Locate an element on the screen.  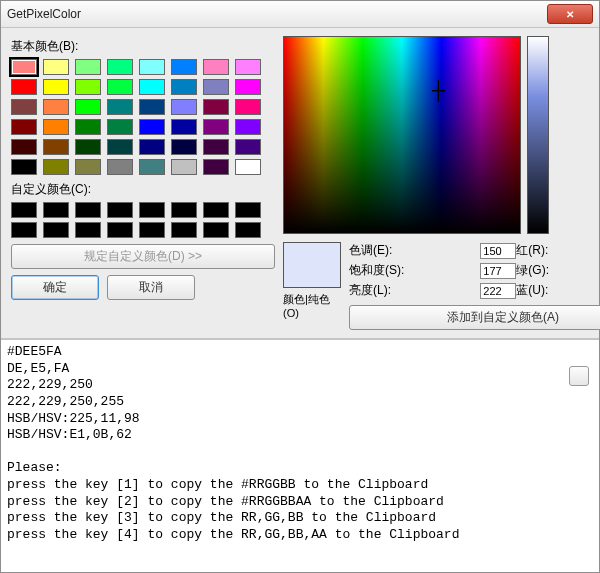
cancel-button: 取消 is located at coordinates (151, 288).